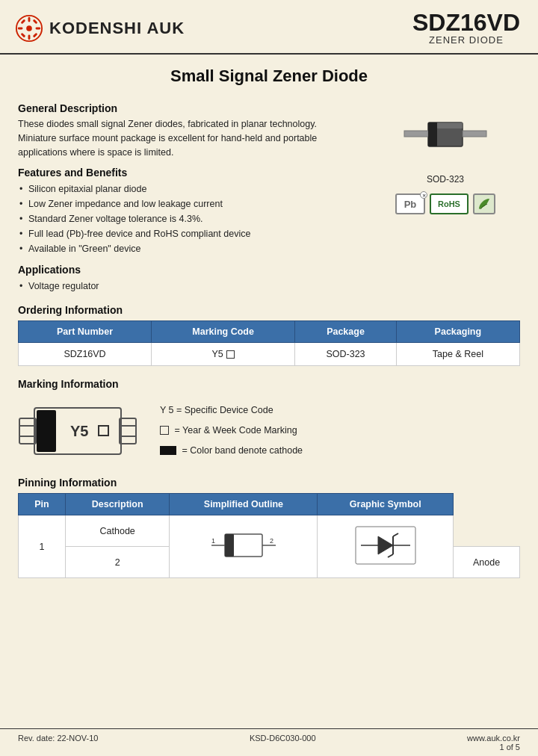 This screenshot has width=538, height=756. Describe the element at coordinates (187, 249) in the screenshot. I see `list-item: Available in "Green" device` at that location.